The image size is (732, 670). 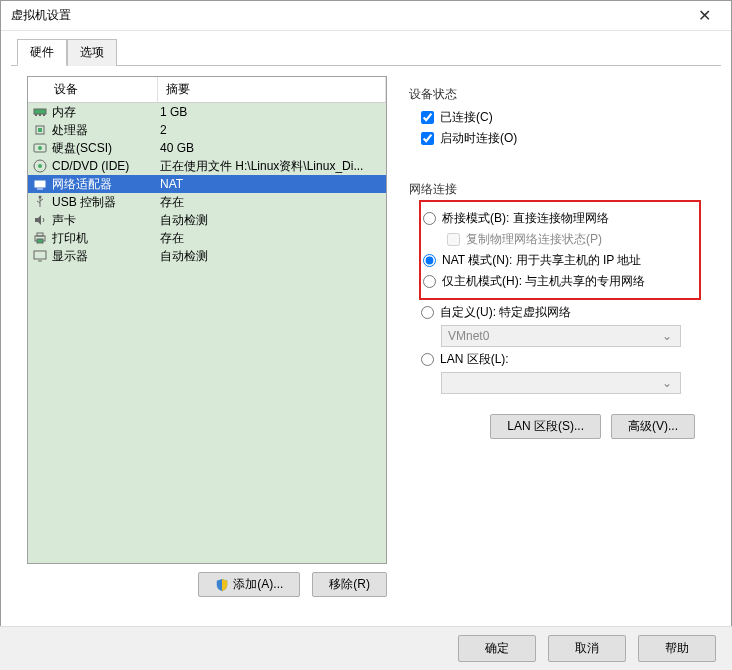 I want to click on custom-label: 自定义(U): 特定虚拟网络, so click(x=506, y=312).